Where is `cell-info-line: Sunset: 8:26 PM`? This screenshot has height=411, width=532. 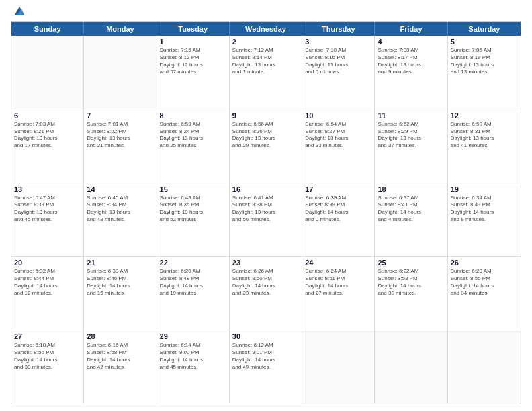
cell-info-line: Sunset: 8:26 PM is located at coordinates (266, 132).